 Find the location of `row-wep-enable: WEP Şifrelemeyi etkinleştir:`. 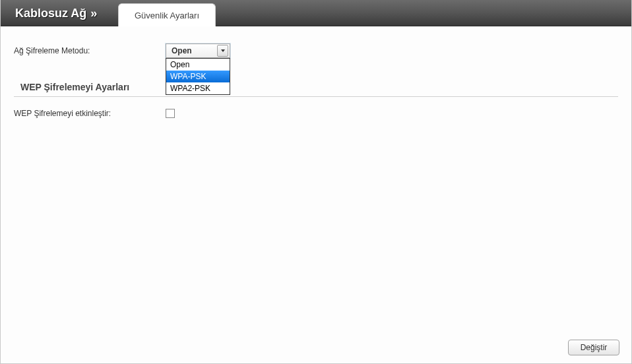

row-wep-enable: WEP Şifrelemeyi etkinleştir: is located at coordinates (316, 113).